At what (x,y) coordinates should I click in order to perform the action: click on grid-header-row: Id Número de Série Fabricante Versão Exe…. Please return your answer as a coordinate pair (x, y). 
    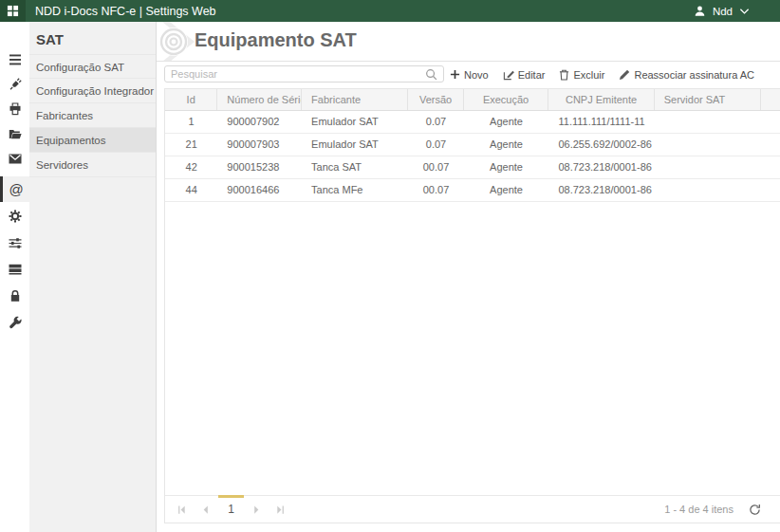
    Looking at the image, I should click on (473, 101).